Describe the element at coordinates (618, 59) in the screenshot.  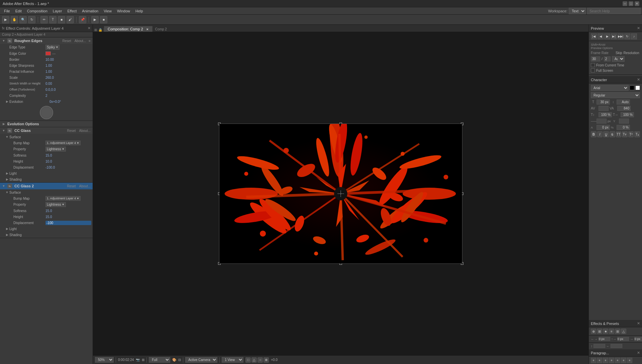
I see `preview-resolution-dropdown: Auto Full Half` at that location.